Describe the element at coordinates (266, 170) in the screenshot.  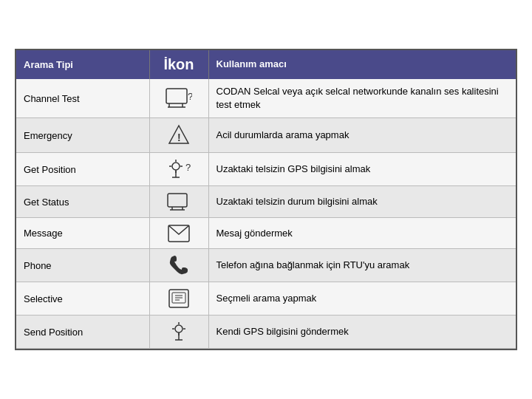
I see `table-row: Get Position?Uzaktaki telsizin GPS bilgi…` at that location.